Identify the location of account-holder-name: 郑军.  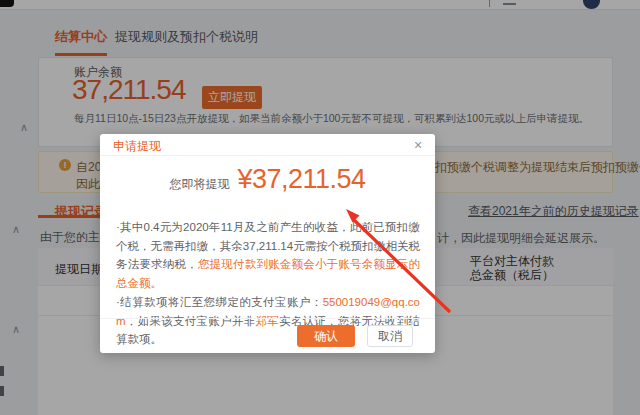
(267, 321).